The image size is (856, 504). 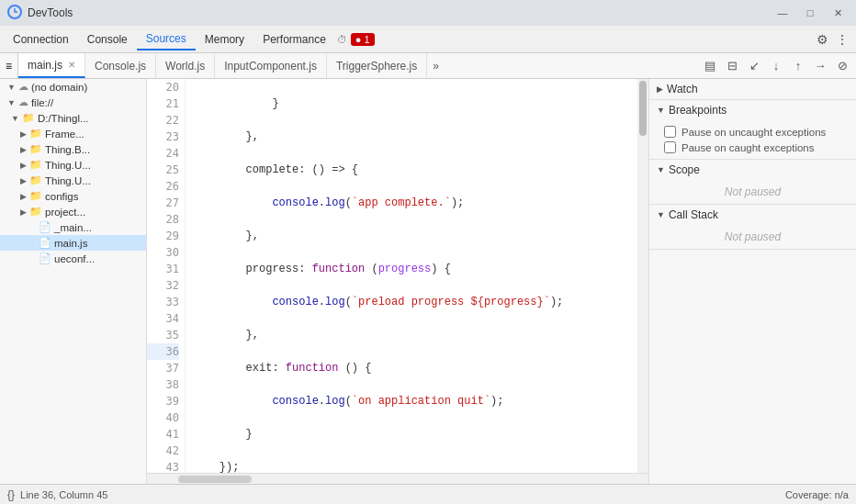 What do you see at coordinates (661, 215) in the screenshot?
I see `callstack-arrow: ▼` at bounding box center [661, 215].